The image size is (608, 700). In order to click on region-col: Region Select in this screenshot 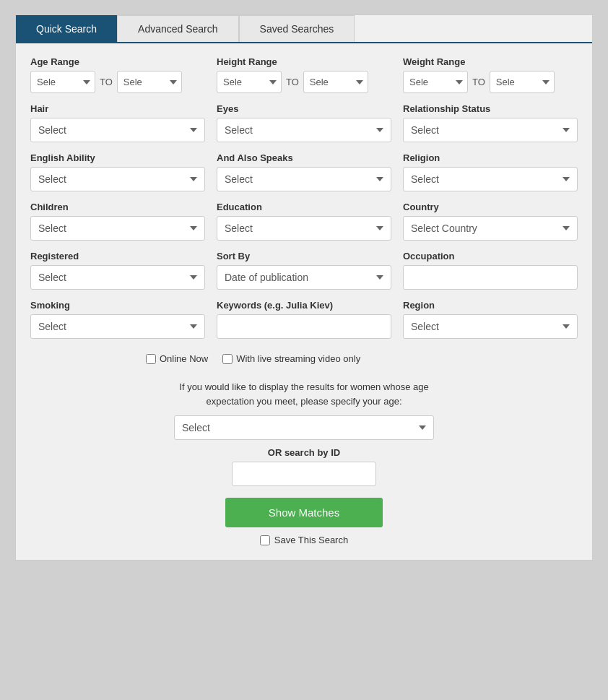, I will do `click(490, 319)`.